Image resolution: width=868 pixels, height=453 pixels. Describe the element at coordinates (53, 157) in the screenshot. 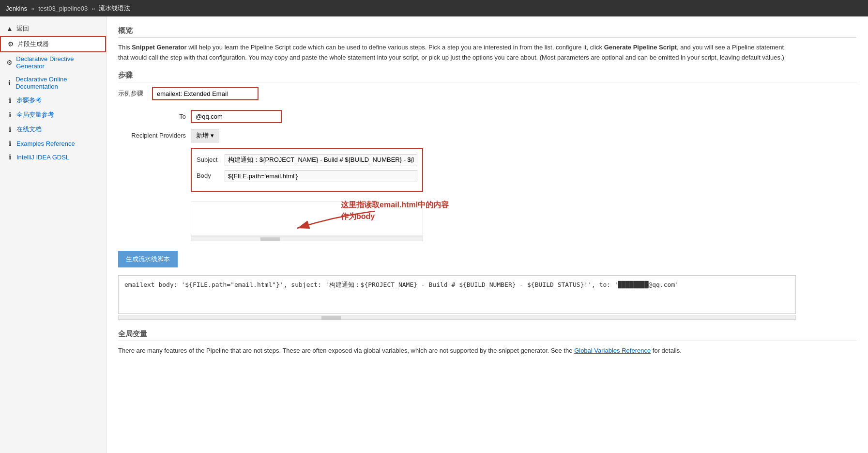

I see `sidebar-item-intellij-gdsl: ℹ IntelliJ IDEA GDSL` at that location.